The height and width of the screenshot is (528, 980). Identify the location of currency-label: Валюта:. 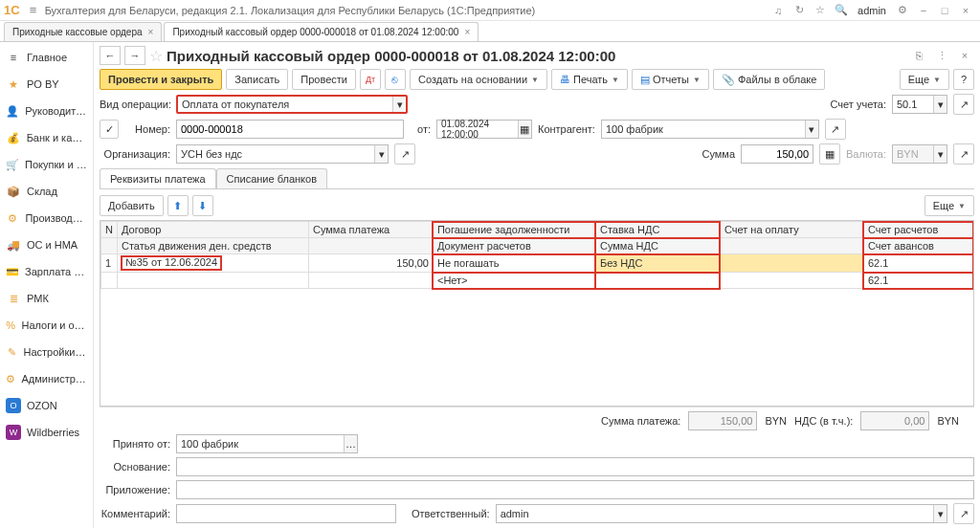
(866, 154).